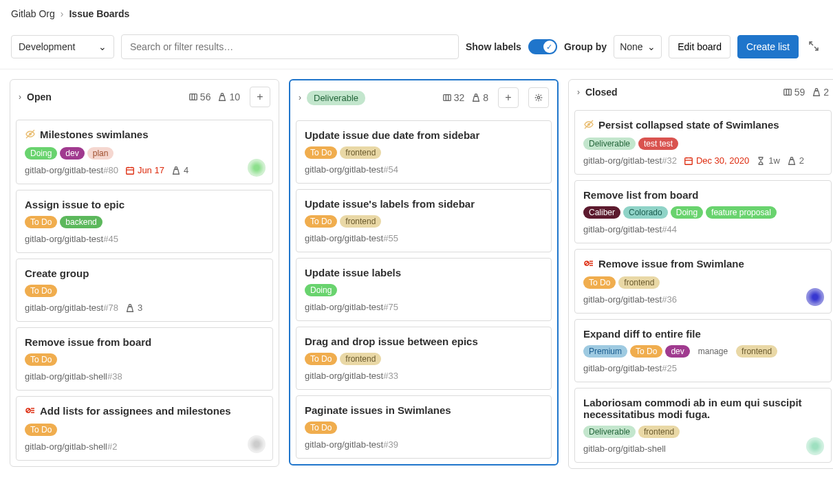  What do you see at coordinates (56, 274) in the screenshot?
I see `card-title: Create group` at bounding box center [56, 274].